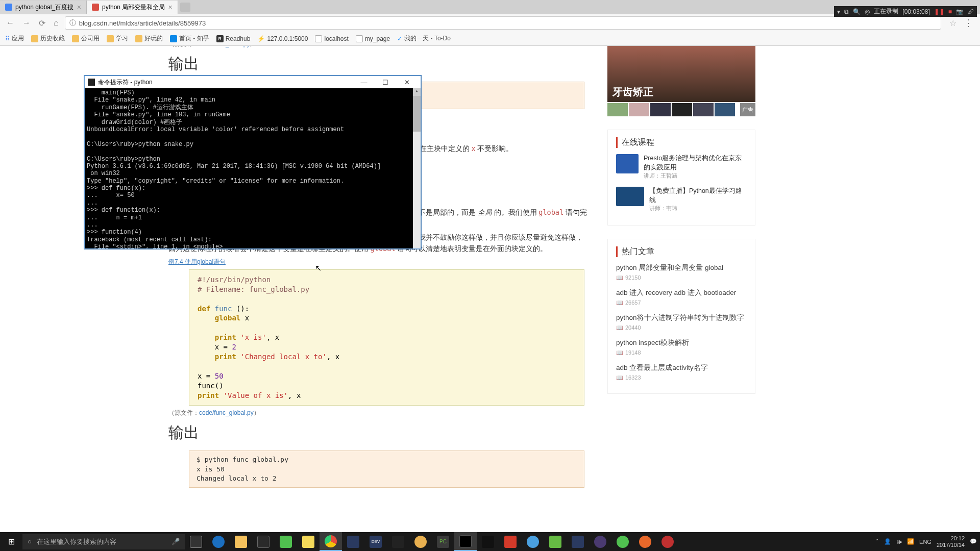  What do you see at coordinates (645, 542) in the screenshot?
I see `tb-app5` at bounding box center [645, 542].